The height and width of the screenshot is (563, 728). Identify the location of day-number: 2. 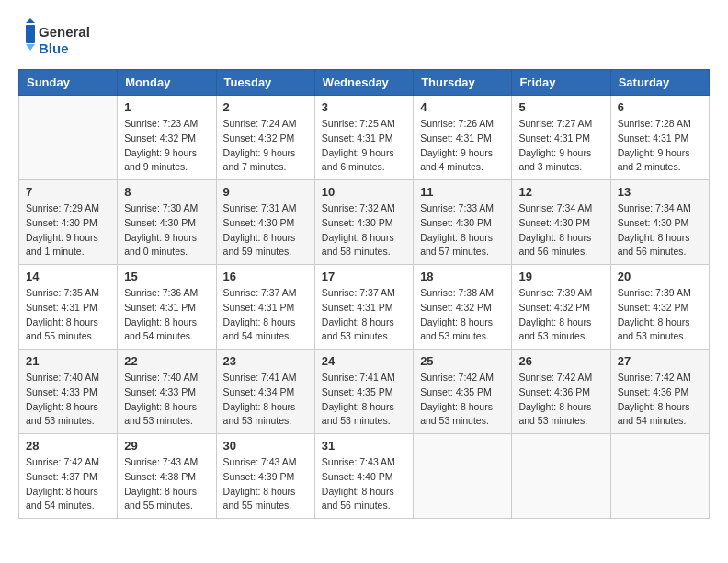
(266, 107).